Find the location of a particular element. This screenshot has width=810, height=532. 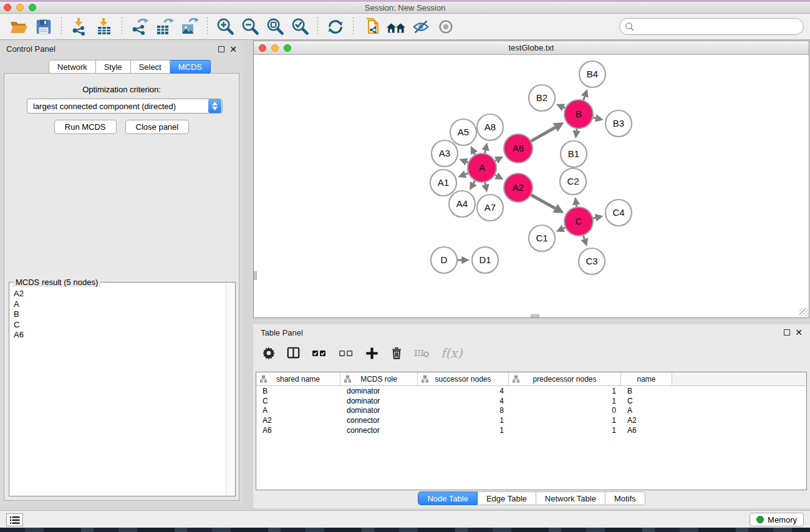

add-column-button is located at coordinates (372, 353).